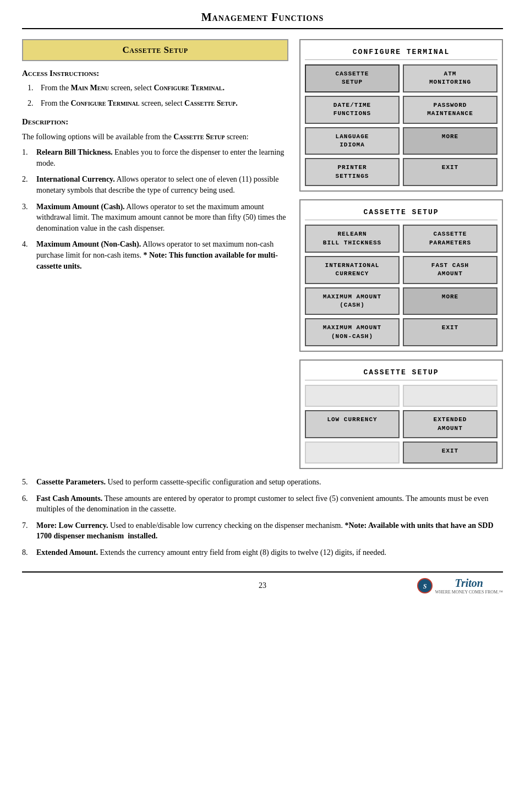 Image resolution: width=525 pixels, height=812 pixels. Describe the element at coordinates (262, 482) in the screenshot. I see `desc-item-5: 5. Cassette Parameters. Used to perform …` at that location.